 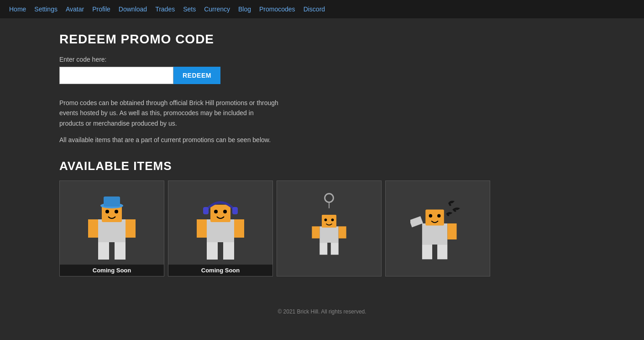 What do you see at coordinates (322, 70) in the screenshot?
I see `promo-form-section: Enter code here: REDEEM` at bounding box center [322, 70].